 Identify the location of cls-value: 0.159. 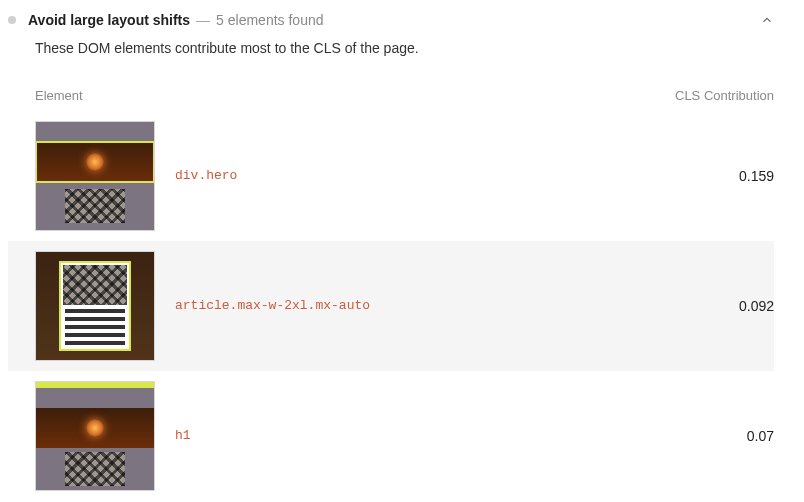
(756, 176).